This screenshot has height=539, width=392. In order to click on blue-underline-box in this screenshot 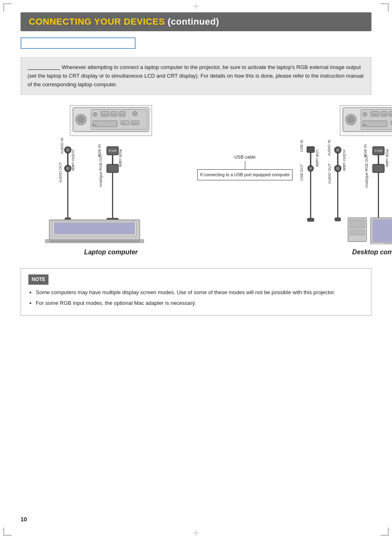, I will do `click(78, 43)`.